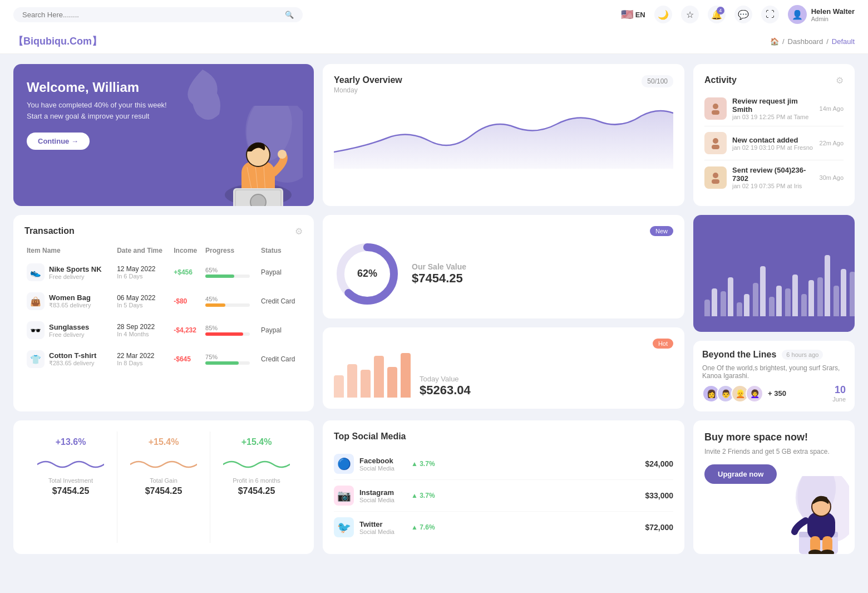 Image resolution: width=868 pixels, height=593 pixels. I want to click on activity-item-time: 30m Ago, so click(831, 178).